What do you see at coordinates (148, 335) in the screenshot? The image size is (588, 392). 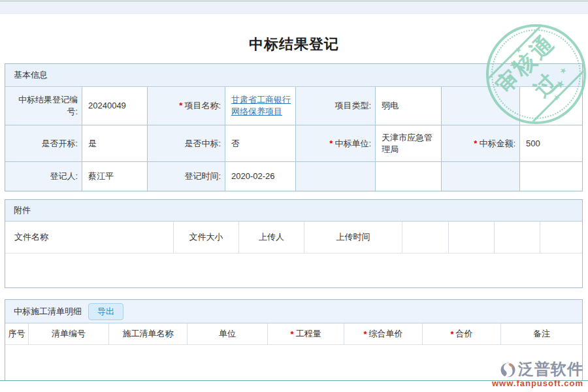 I see `bid-col-list-name: 施工清单名称` at bounding box center [148, 335].